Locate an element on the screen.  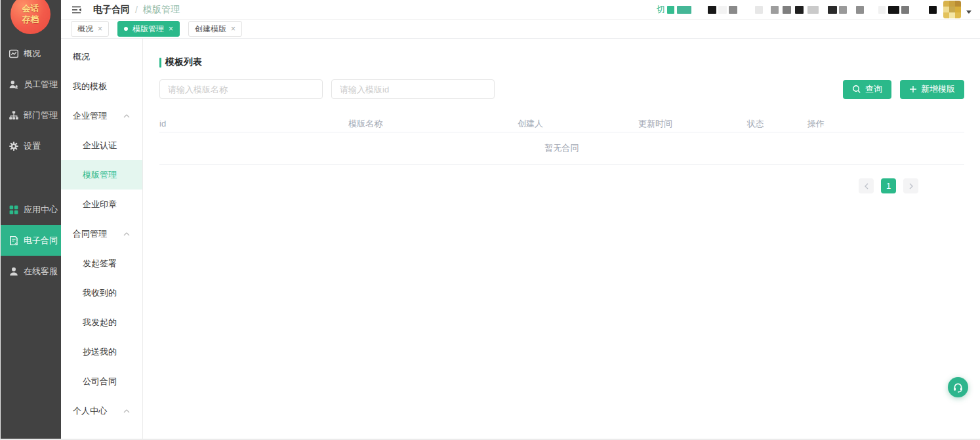
pagination-page-1: 1 is located at coordinates (888, 186).